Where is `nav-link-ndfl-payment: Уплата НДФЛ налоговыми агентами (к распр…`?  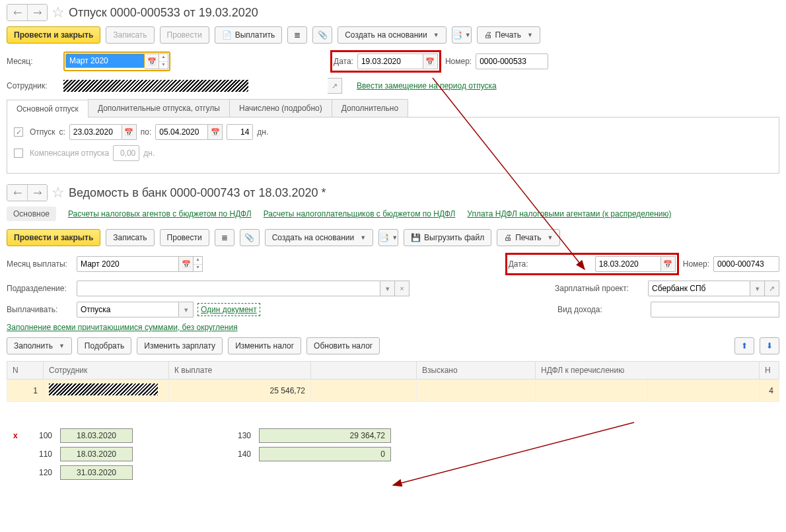 nav-link-ndfl-payment: Уплата НДФЛ налоговыми агентами (к распр… is located at coordinates (569, 214).